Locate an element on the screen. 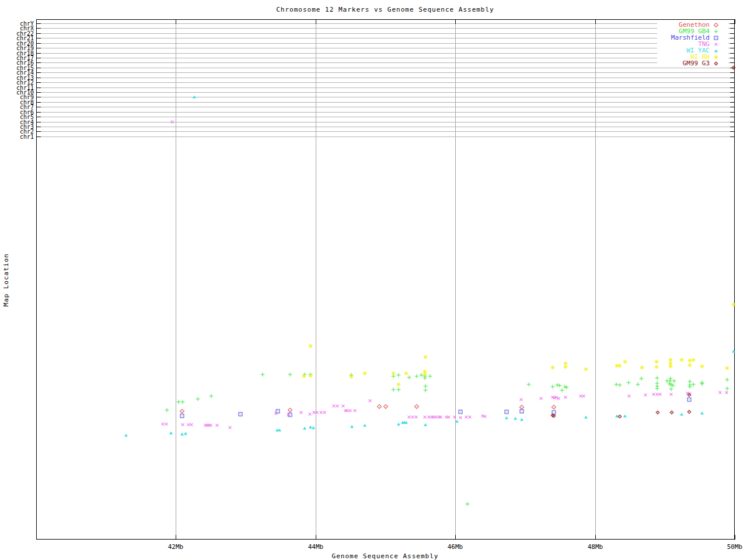  gm99-gb4-marker-icon is located at coordinates (717, 32).